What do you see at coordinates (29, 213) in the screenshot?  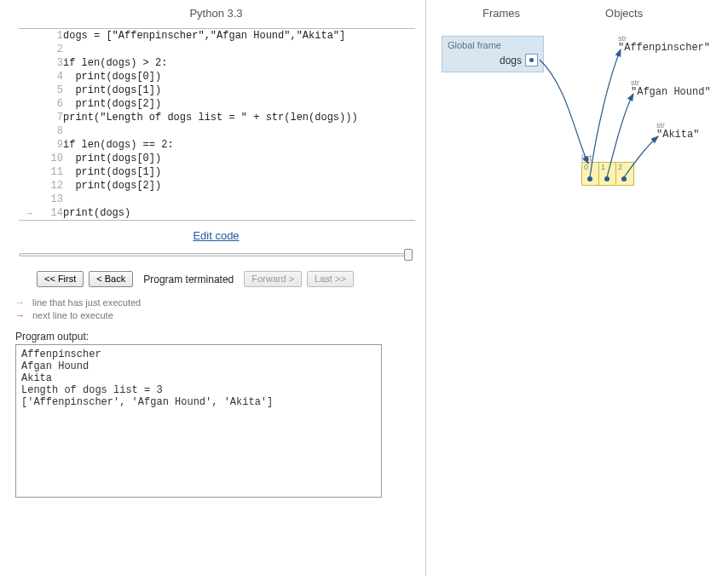 I see `exec-arrow-icon: →` at bounding box center [29, 213].